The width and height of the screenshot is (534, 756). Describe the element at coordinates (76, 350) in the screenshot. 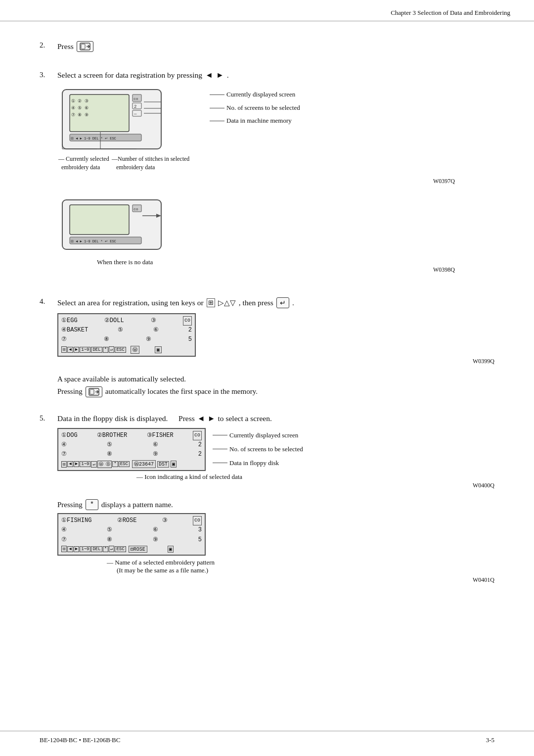

I see `tb-right: ►` at that location.